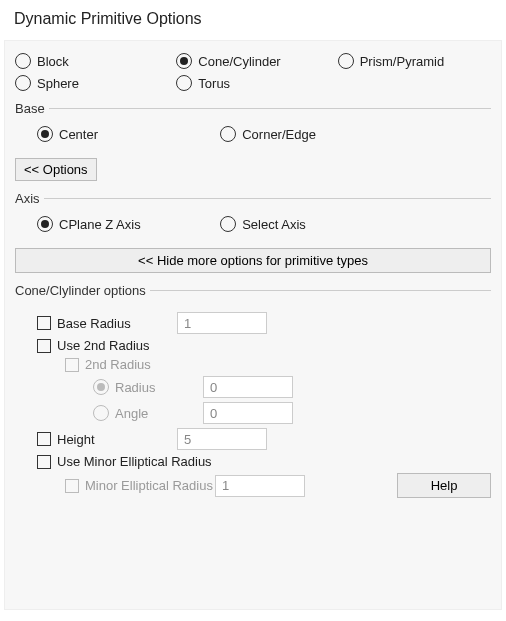 The image size is (506, 621). Describe the element at coordinates (124, 224) in the screenshot. I see `radio-axis-cplane: CPlane Z Axis` at that location.